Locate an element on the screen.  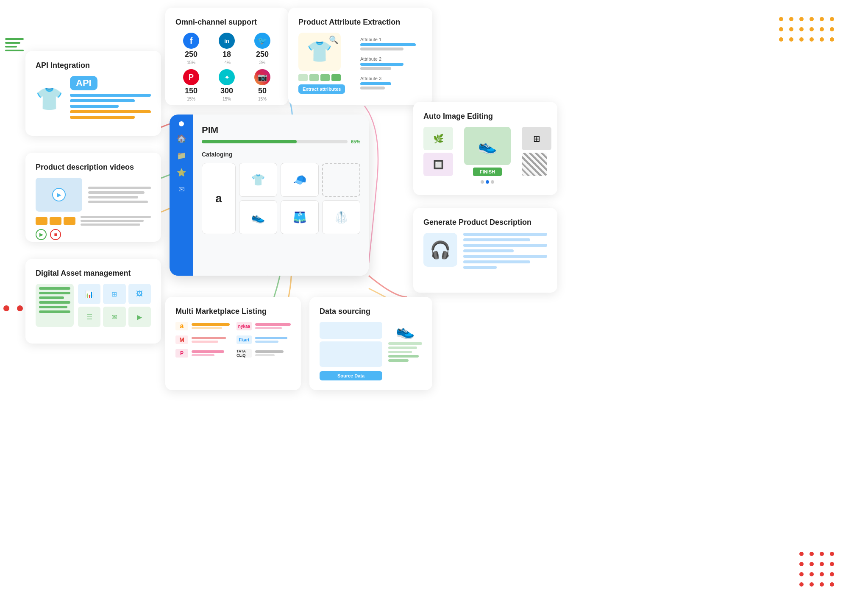
img-edit-card: Auto Image Editing 🌿 🔲 👟 FINISH ⊞ is located at coordinates (485, 148).